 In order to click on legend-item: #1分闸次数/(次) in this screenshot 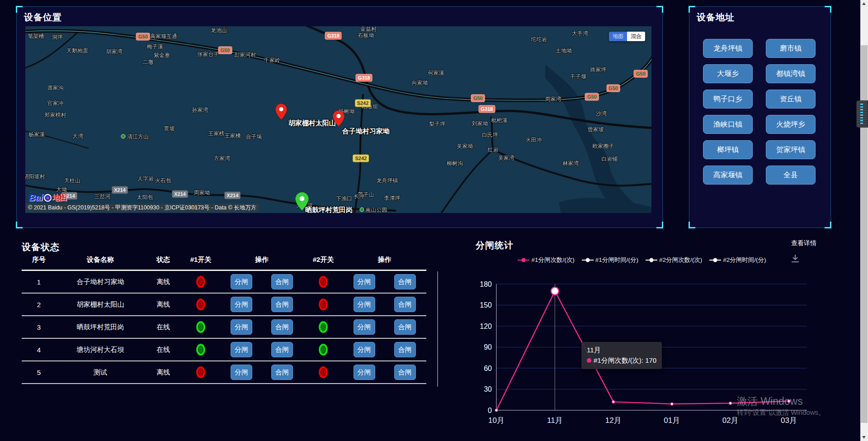, I will do `click(546, 260)`.